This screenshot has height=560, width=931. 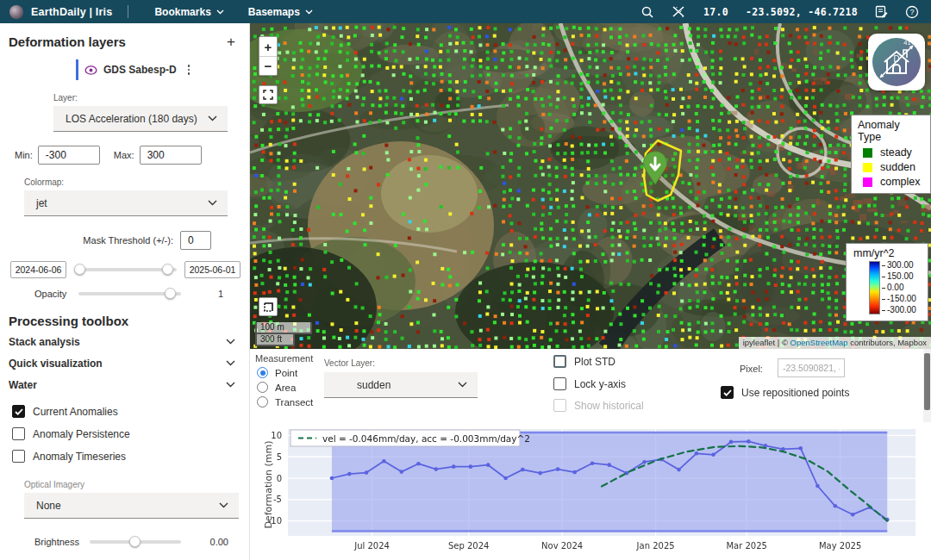 What do you see at coordinates (590, 386) in the screenshot?
I see `plot-controls: Measurement Point Area Transect Vector L…` at bounding box center [590, 386].